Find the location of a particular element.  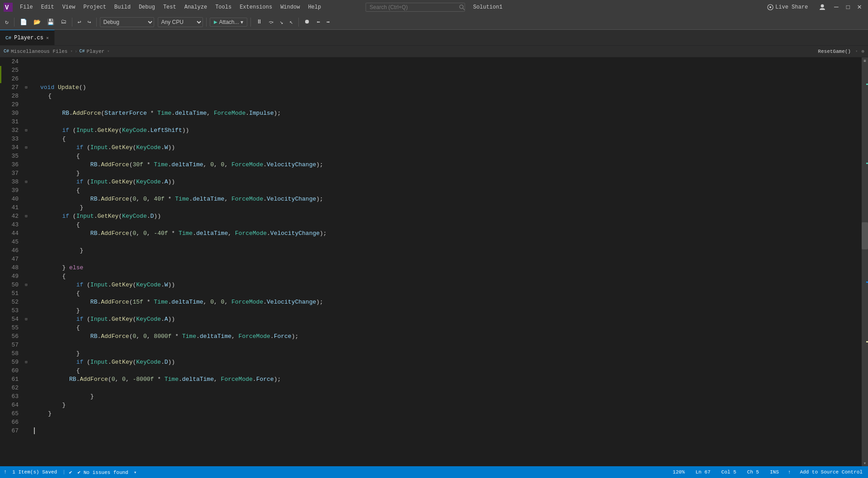

toolbar-step-in-btn: ↘ is located at coordinates (282, 22).